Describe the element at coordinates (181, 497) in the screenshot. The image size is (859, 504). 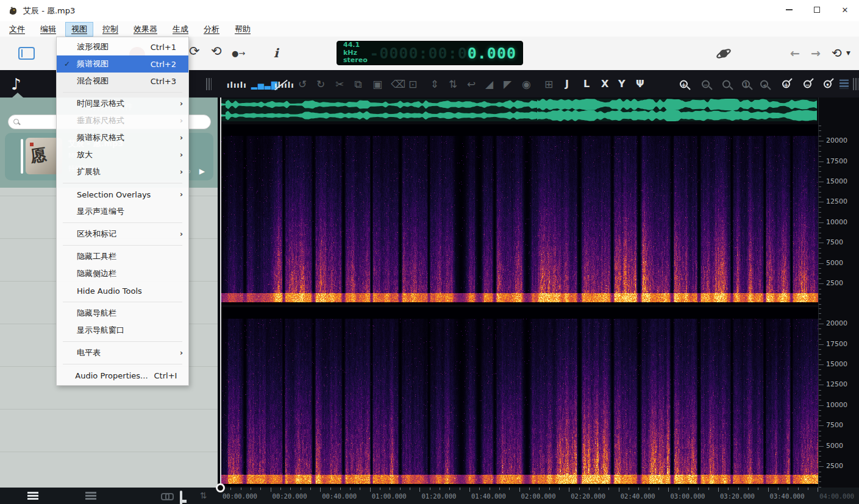
I see `preview-panel-icon` at that location.